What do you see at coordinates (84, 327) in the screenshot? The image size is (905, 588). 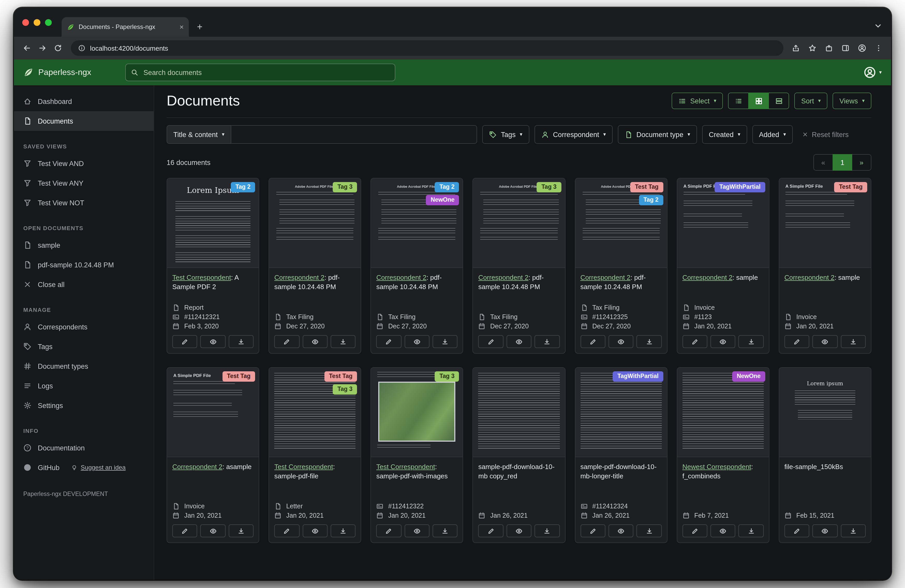 I see `sidebar-item-correspondents: Correspondents` at bounding box center [84, 327].